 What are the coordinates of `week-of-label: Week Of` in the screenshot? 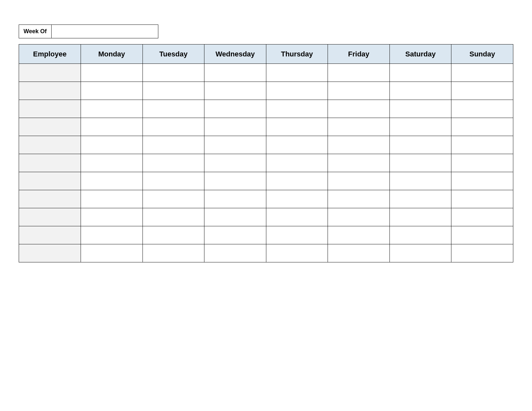 It's located at (35, 32).